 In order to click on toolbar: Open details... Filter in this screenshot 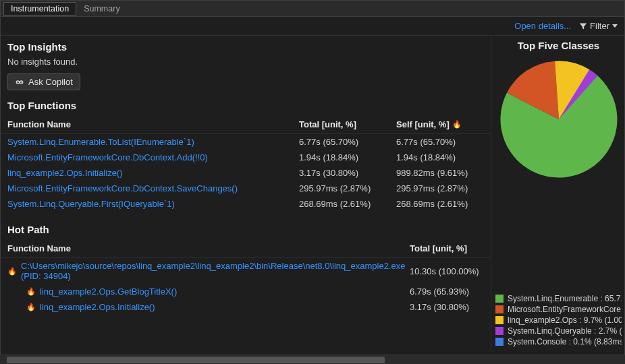, I will do `click(312, 26)`.